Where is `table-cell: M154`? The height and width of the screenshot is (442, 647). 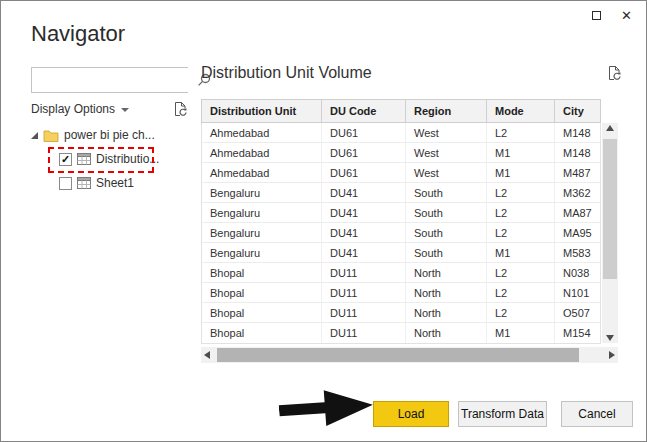 table-cell: M154 is located at coordinates (578, 333).